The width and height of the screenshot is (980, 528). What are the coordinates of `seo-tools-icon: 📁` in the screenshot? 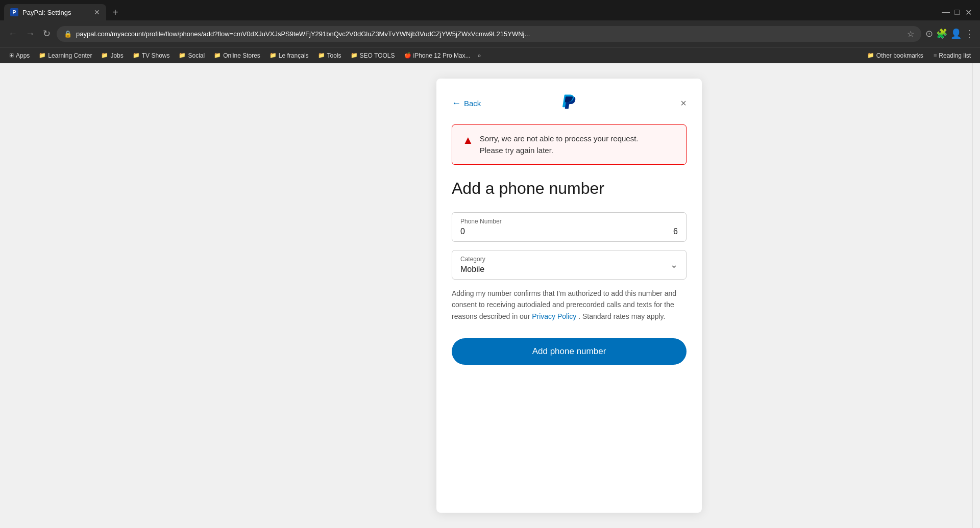 It's located at (354, 55).